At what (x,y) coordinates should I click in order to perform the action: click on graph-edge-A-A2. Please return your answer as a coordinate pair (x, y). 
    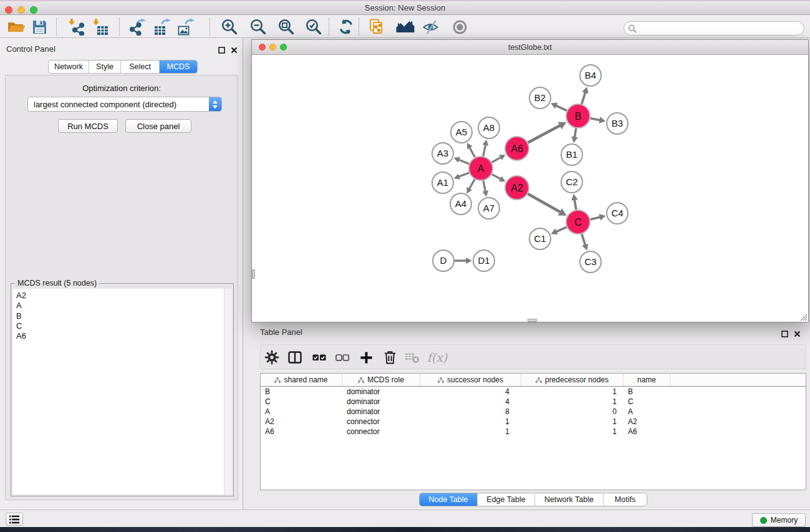
    Looking at the image, I should click on (499, 178).